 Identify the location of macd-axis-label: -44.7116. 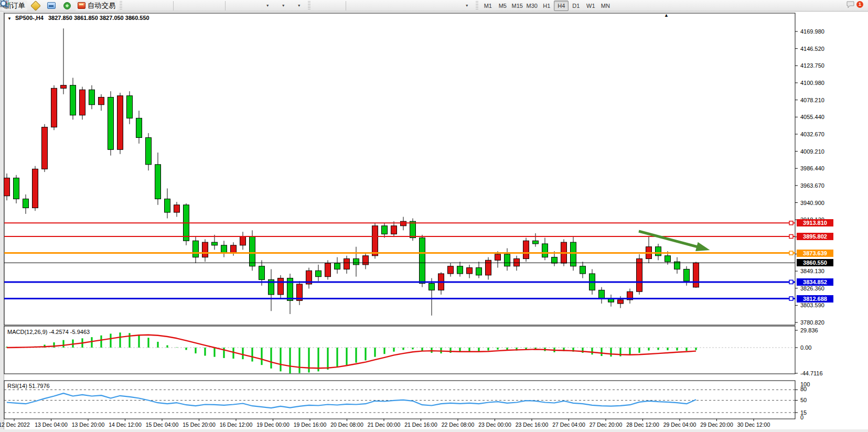
(832, 373).